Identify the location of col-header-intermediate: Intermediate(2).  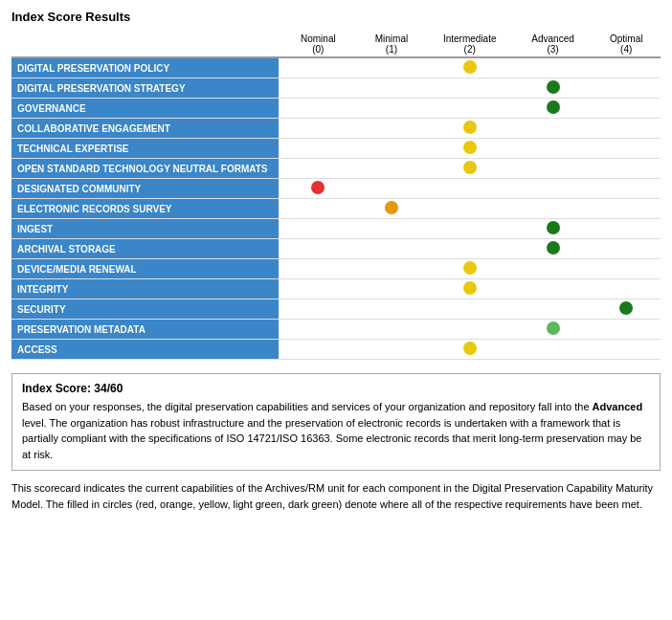
(470, 44).